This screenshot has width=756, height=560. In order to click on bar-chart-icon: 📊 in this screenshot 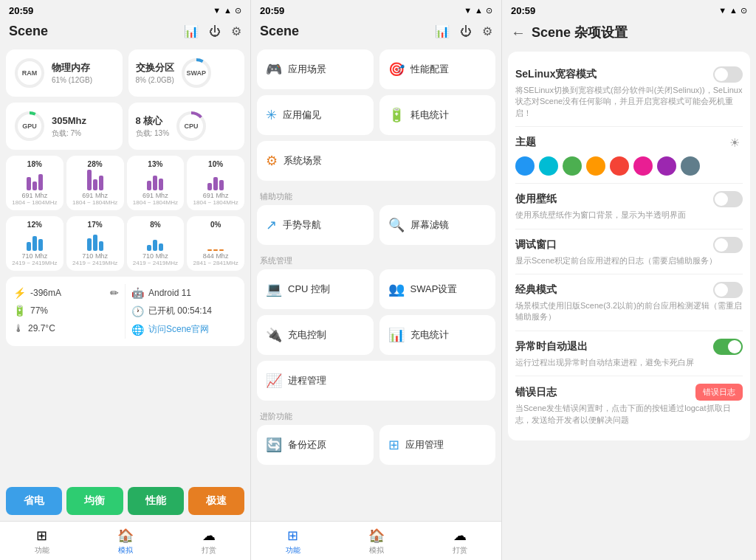, I will do `click(191, 31)`.